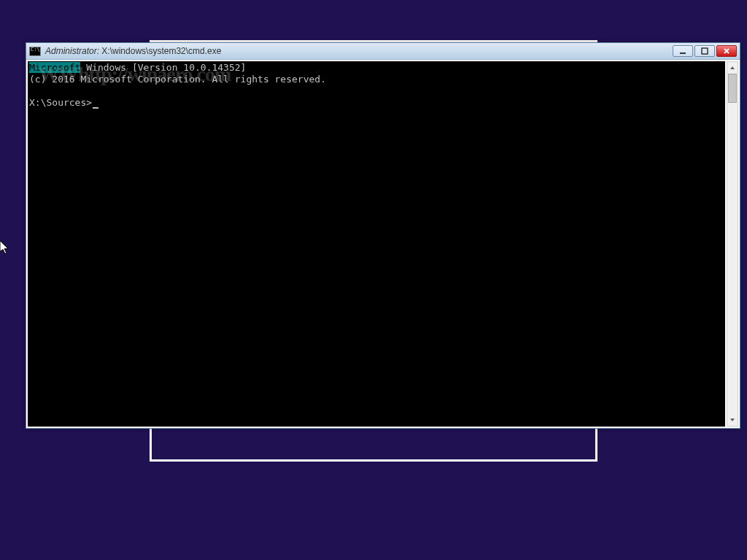 The image size is (747, 560). I want to click on mouse-cursor, so click(5, 248).